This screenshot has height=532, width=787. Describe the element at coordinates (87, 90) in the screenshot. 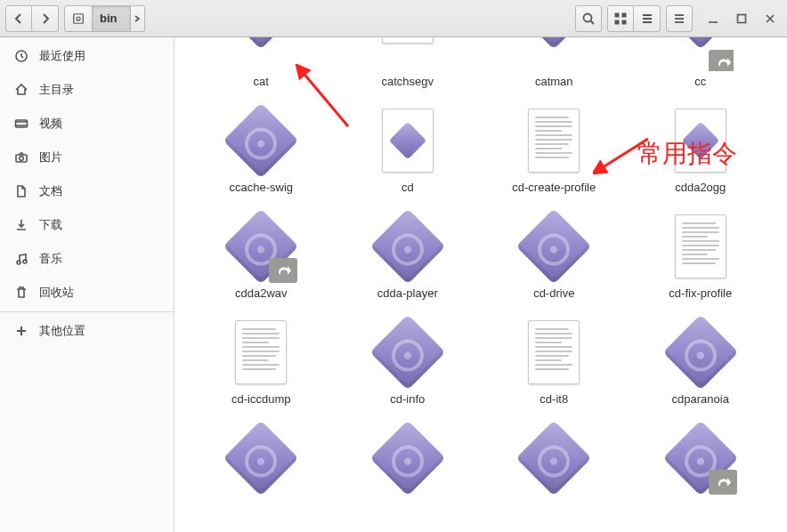

I see `sidebar-item-home: 主目录` at that location.